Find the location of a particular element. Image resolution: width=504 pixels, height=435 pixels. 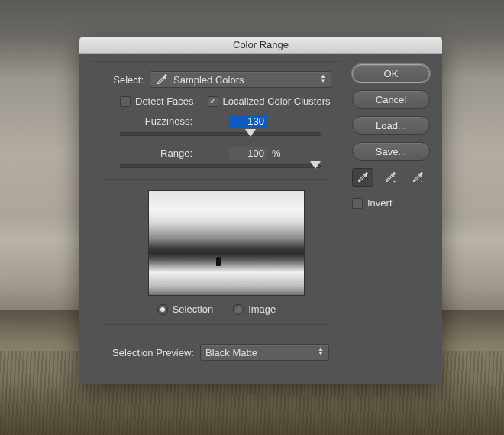

radio-selection-label: Selection is located at coordinates (192, 309).